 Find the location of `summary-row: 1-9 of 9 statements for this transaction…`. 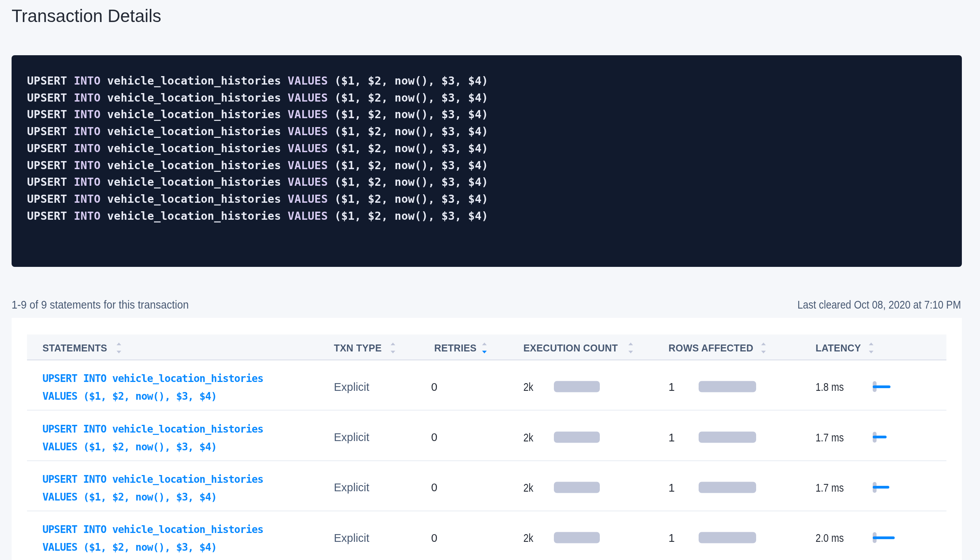

summary-row: 1-9 of 9 statements for this transaction… is located at coordinates (486, 304).